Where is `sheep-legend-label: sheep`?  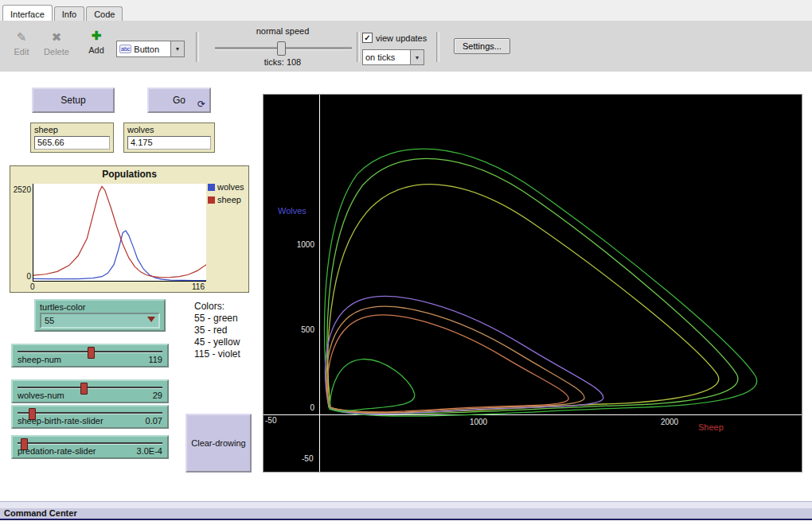
sheep-legend-label: sheep is located at coordinates (229, 200).